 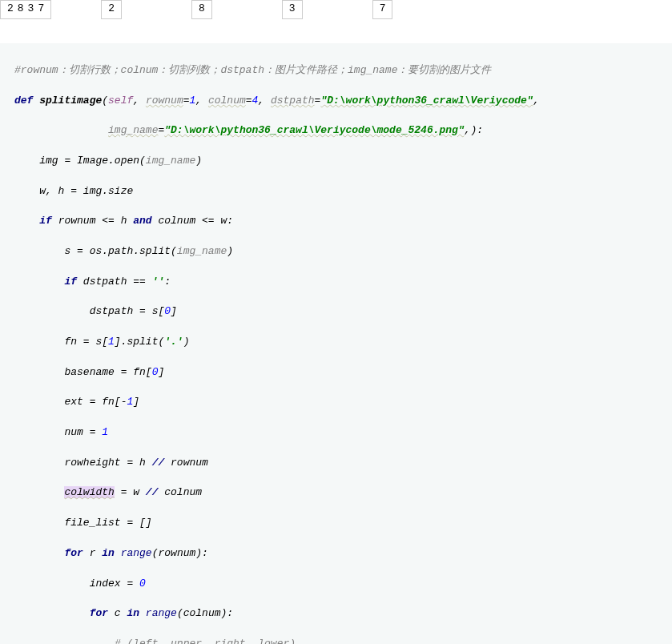 What do you see at coordinates (26, 10) in the screenshot?
I see `tab-0: 2837` at bounding box center [26, 10].